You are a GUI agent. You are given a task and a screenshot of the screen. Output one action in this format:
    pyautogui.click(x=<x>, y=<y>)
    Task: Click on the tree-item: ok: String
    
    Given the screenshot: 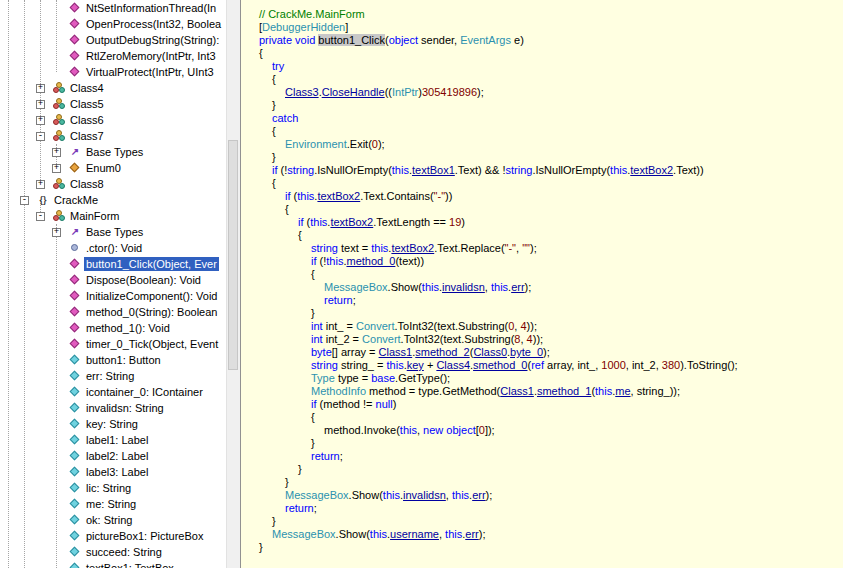 What is the action you would take?
    pyautogui.click(x=114, y=520)
    